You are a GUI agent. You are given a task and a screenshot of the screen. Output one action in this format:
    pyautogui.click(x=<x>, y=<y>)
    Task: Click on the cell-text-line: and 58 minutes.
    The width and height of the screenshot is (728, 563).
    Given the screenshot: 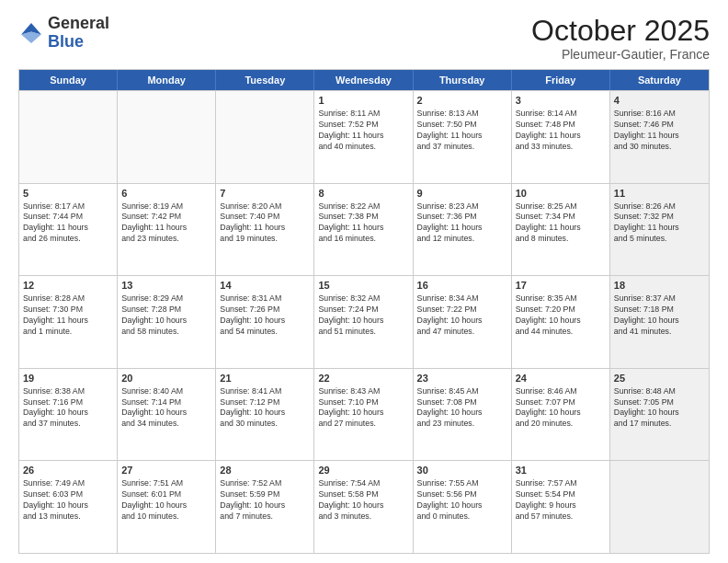 What is the action you would take?
    pyautogui.click(x=166, y=332)
    